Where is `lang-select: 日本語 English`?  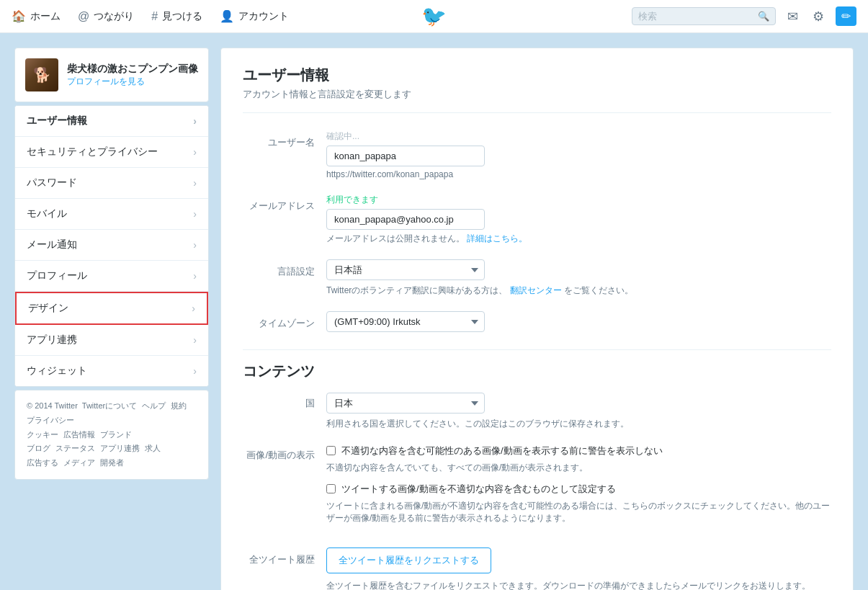
lang-select: 日本語 English is located at coordinates (406, 269).